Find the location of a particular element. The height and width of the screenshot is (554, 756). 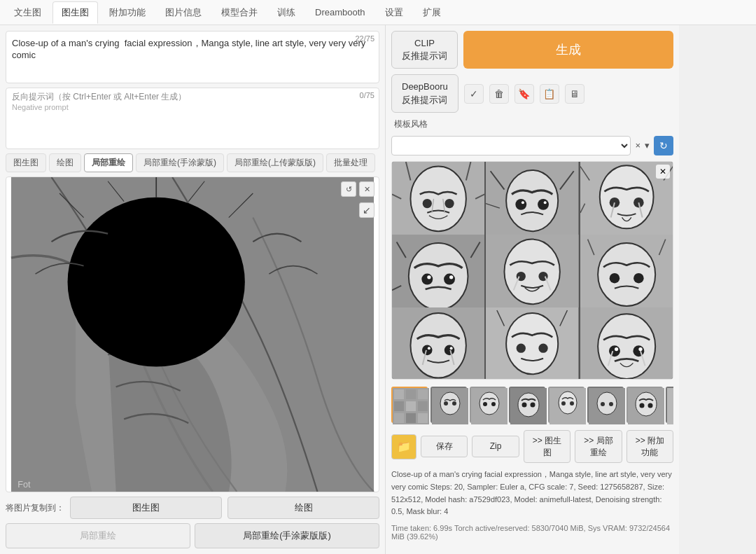

copy-icon: 📋 is located at coordinates (550, 94).